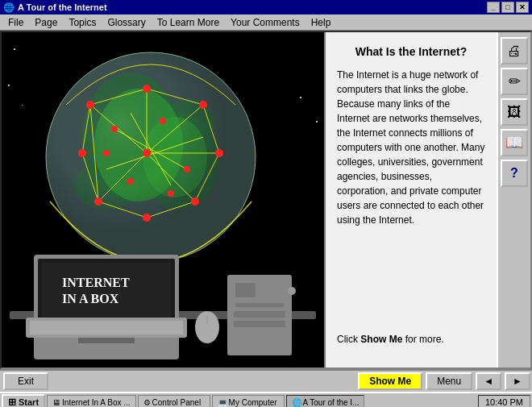  Describe the element at coordinates (488, 381) in the screenshot. I see `back-button: ◄` at that location.